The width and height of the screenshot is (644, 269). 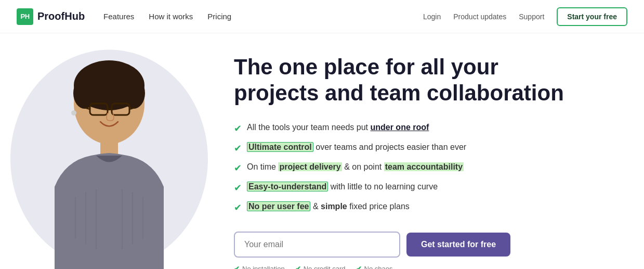 I want to click on bullet-1: ✔ All the tools your team needs put unde…, so click(x=426, y=129).